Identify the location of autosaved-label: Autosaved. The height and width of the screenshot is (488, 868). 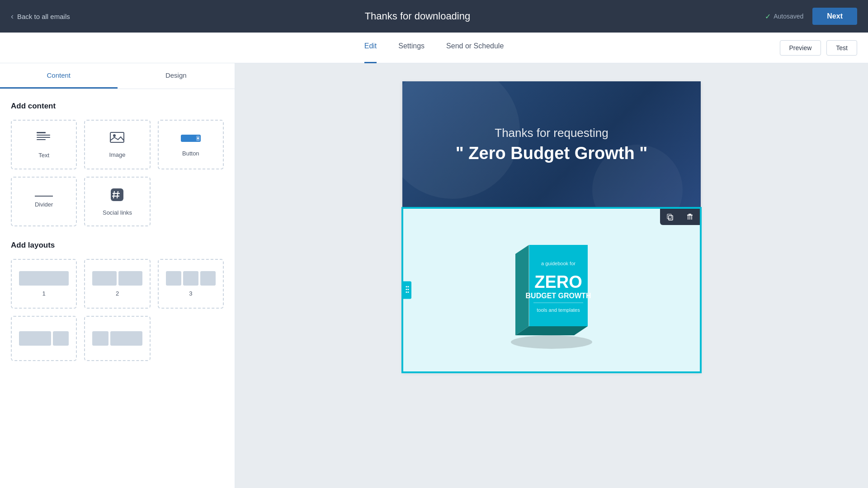
(788, 16).